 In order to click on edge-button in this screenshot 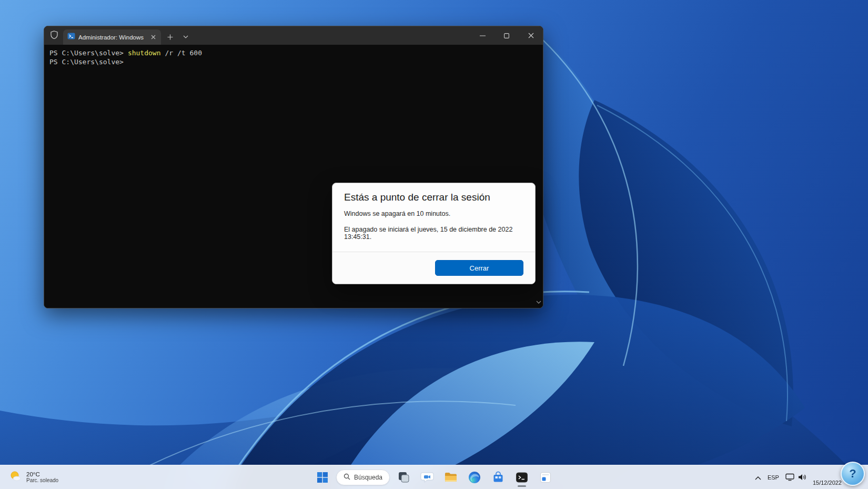, I will do `click(475, 477)`.